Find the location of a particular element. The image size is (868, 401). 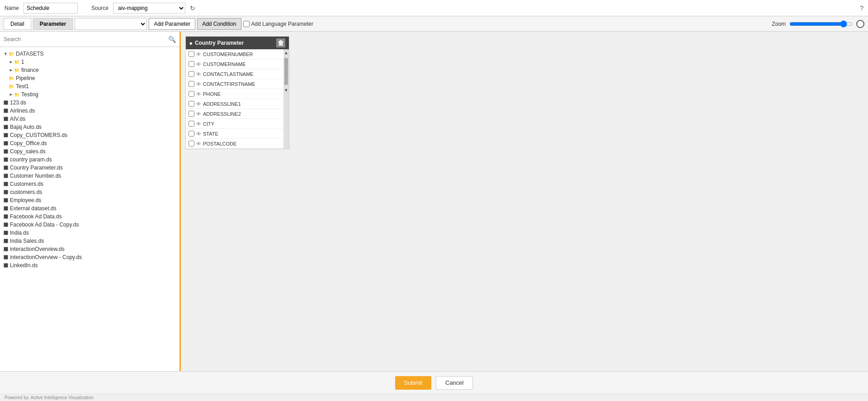

field-row: 👁 ADDRESSLINE1 is located at coordinates (235, 104).